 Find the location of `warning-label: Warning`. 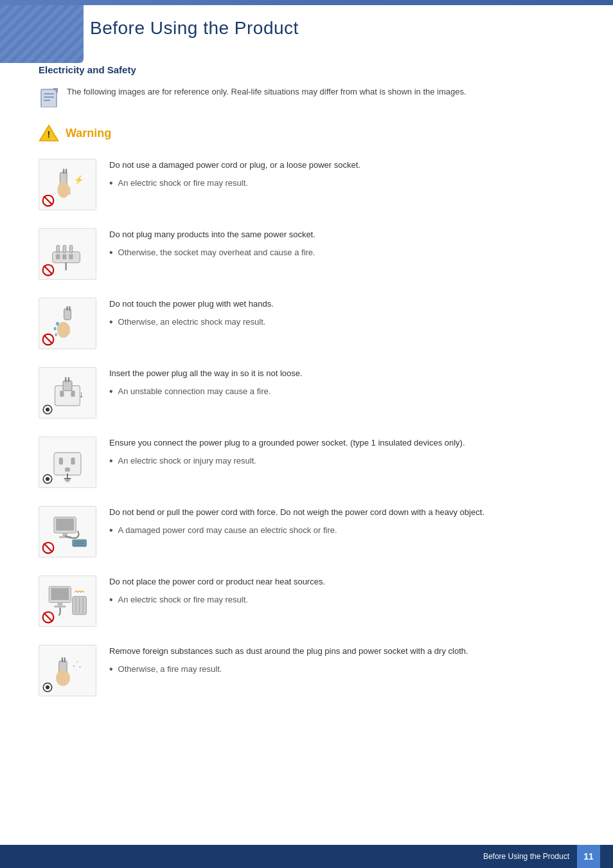

warning-label: Warning is located at coordinates (89, 134).